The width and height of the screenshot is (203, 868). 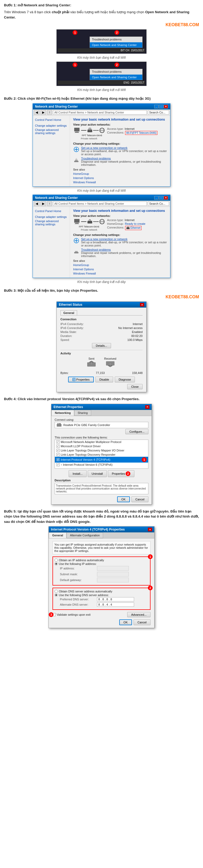 What do you see at coordinates (101, 560) in the screenshot?
I see `radio-auto-ip: Obtain an IP address automatically` at bounding box center [101, 560].